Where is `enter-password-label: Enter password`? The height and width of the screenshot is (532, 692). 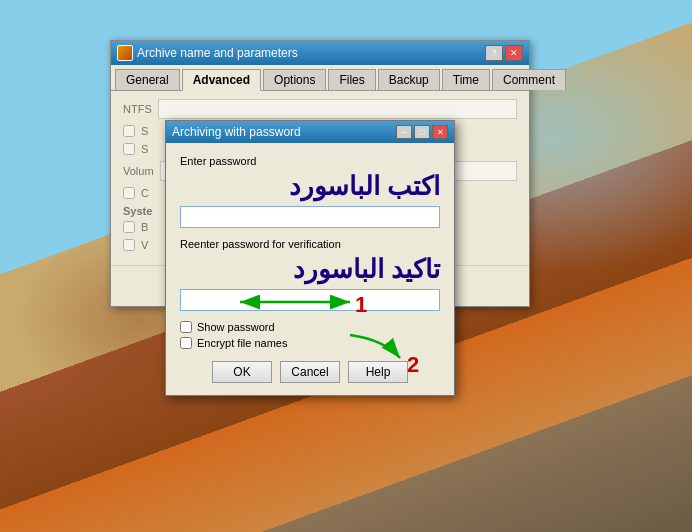
enter-password-label: Enter password is located at coordinates (310, 161).